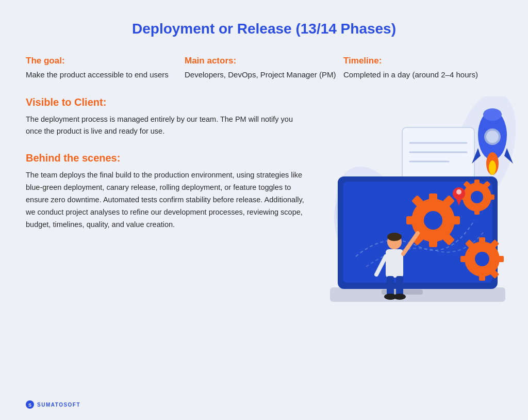 The height and width of the screenshot is (420, 528). What do you see at coordinates (165, 158) in the screenshot?
I see `behind-heading: Behind the scenes:` at bounding box center [165, 158].